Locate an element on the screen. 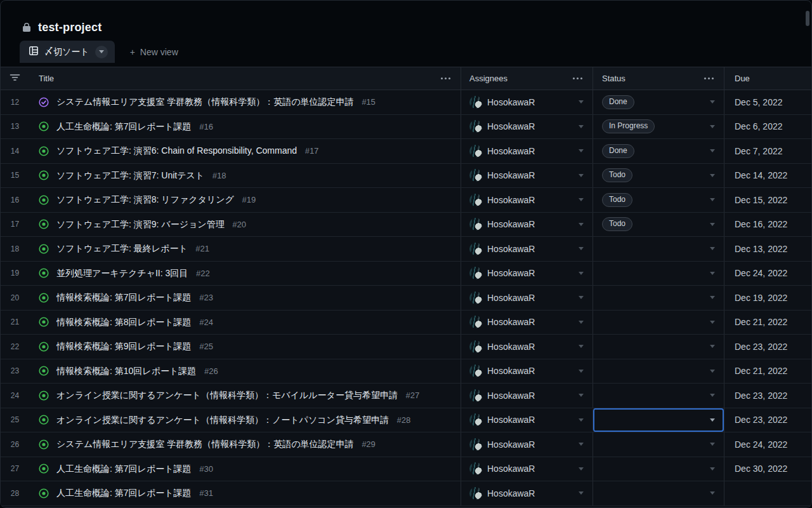 Image resolution: width=812 pixels, height=508 pixels. title-cell: 情報検索概論: 第8回レポート課題 #24 is located at coordinates (245, 323).